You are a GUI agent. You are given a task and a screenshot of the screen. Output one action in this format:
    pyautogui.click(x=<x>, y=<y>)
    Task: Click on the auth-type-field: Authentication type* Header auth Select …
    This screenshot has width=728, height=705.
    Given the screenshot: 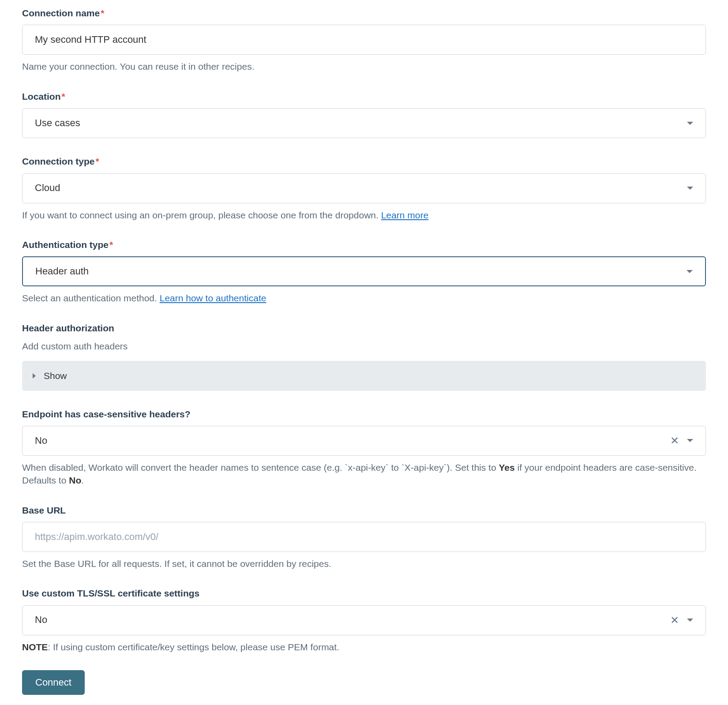 What is the action you would take?
    pyautogui.click(x=364, y=272)
    